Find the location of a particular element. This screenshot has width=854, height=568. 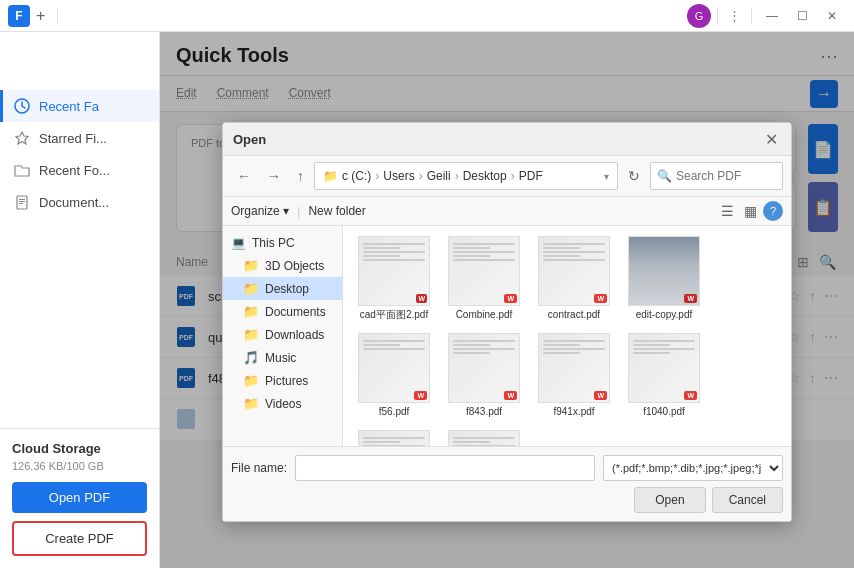

folder-icon is located at coordinates (22, 170).